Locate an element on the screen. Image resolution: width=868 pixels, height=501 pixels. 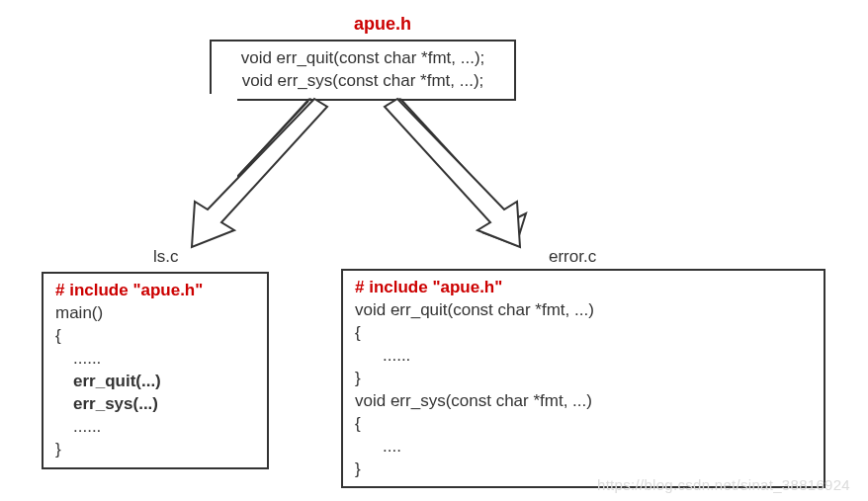
error-s-dots: .... is located at coordinates (583, 447).